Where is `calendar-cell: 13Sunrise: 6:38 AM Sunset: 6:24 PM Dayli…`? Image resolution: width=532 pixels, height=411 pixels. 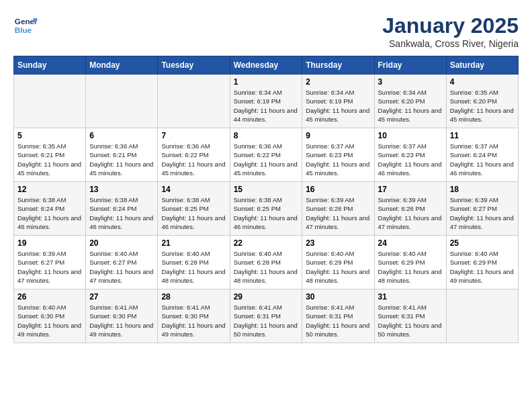
calendar-cell: 13Sunrise: 6:38 AM Sunset: 6:24 PM Dayli… is located at coordinates (122, 209).